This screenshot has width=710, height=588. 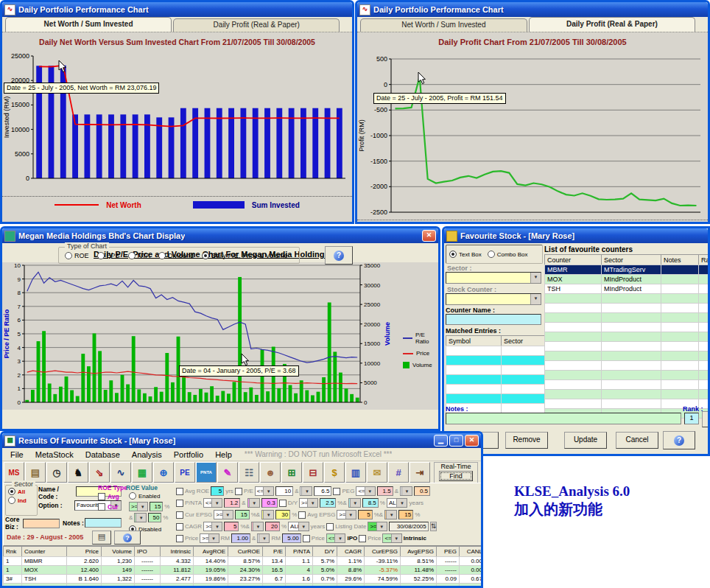 I want to click on note-button: ✉, so click(x=377, y=472).